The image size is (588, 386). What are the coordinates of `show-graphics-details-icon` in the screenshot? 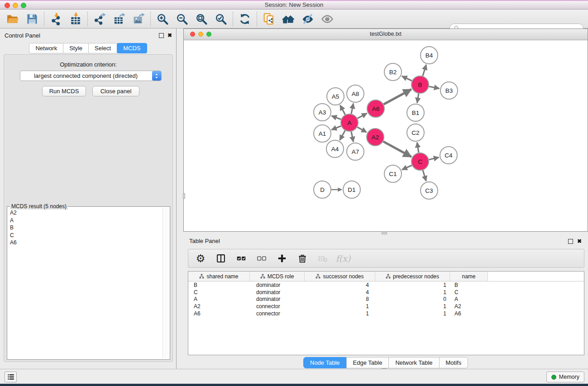 It's located at (327, 19).